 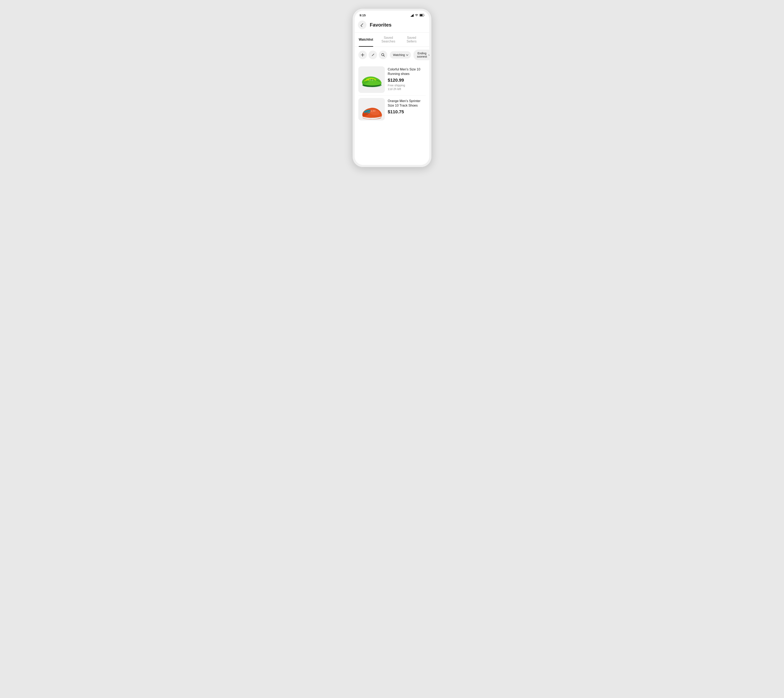 I want to click on product-price-2: $110.75, so click(x=407, y=112).